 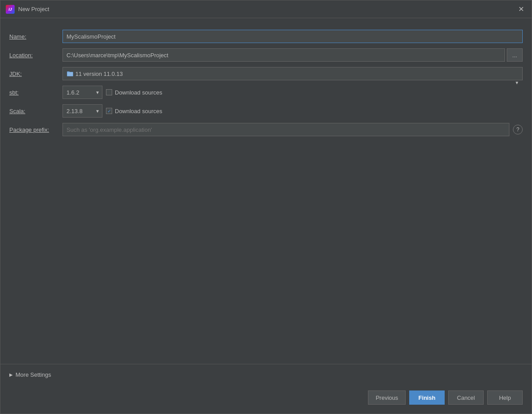 I want to click on dialog-title: New Project, so click(x=267, y=9).